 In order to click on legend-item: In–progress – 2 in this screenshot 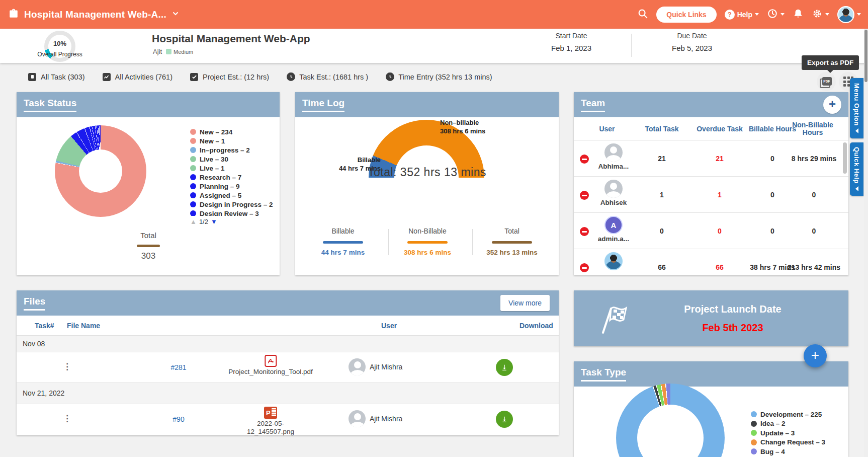, I will do `click(231, 150)`.